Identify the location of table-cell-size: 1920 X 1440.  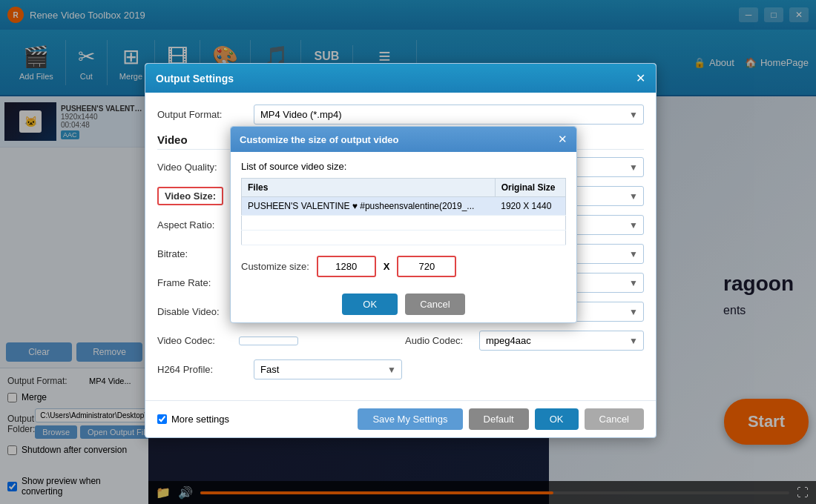
(530, 206).